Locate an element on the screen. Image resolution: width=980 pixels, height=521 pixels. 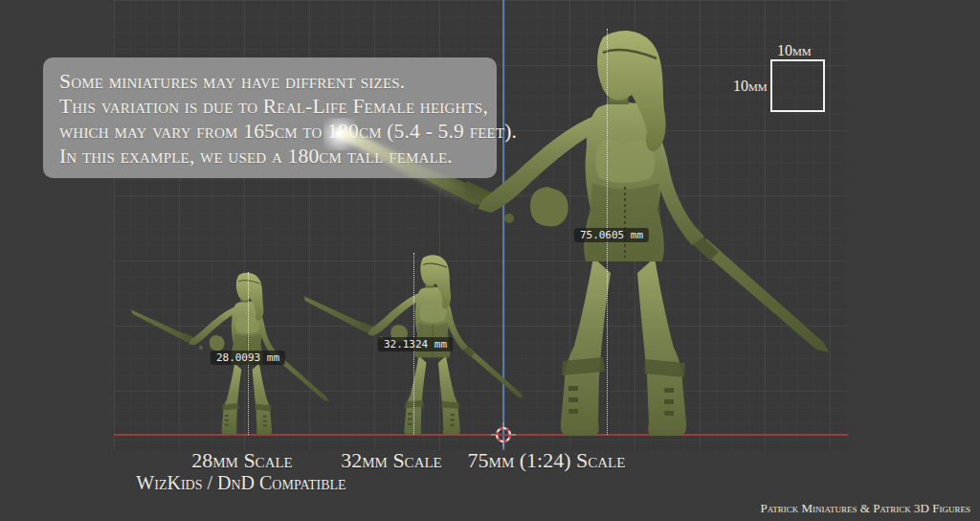
scale-label-75mm: 75mm (1:24) Scale is located at coordinates (547, 461).